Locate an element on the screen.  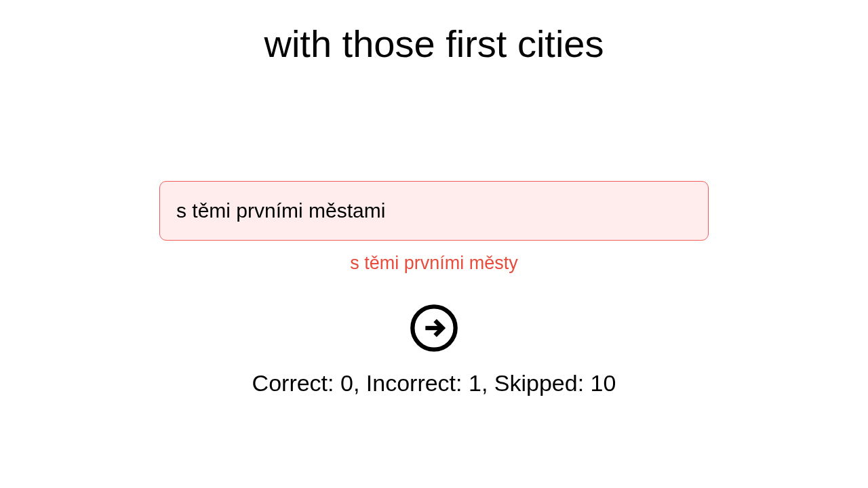
stats-text: Correct: 0, Incorrect: 1, Skipped: 10 is located at coordinates (434, 384).